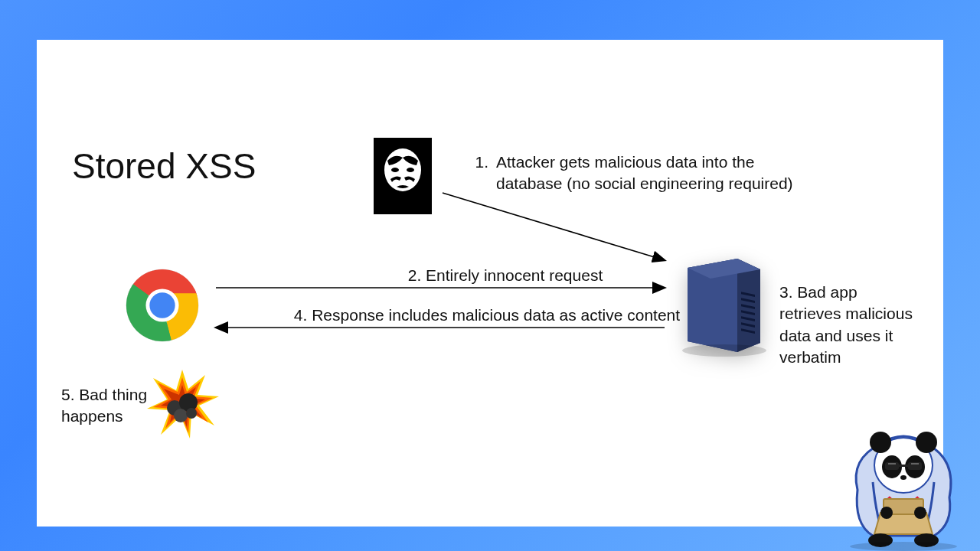  I want to click on step-2-text: 2. Entirely innocent request, so click(505, 276).